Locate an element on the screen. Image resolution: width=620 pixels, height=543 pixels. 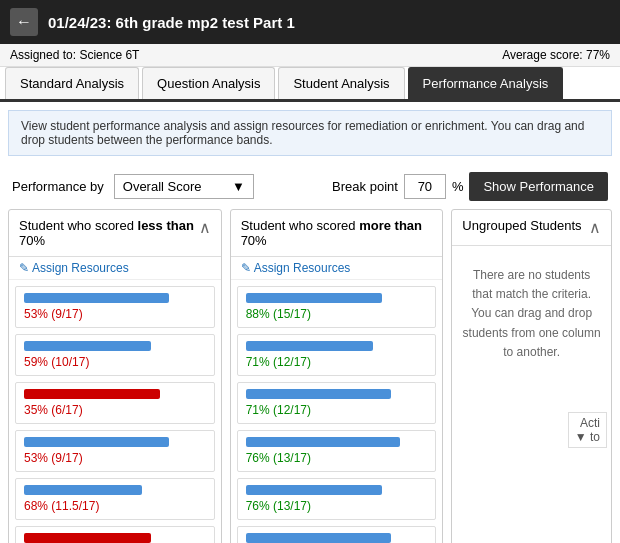
back-button: ← is located at coordinates (24, 22).